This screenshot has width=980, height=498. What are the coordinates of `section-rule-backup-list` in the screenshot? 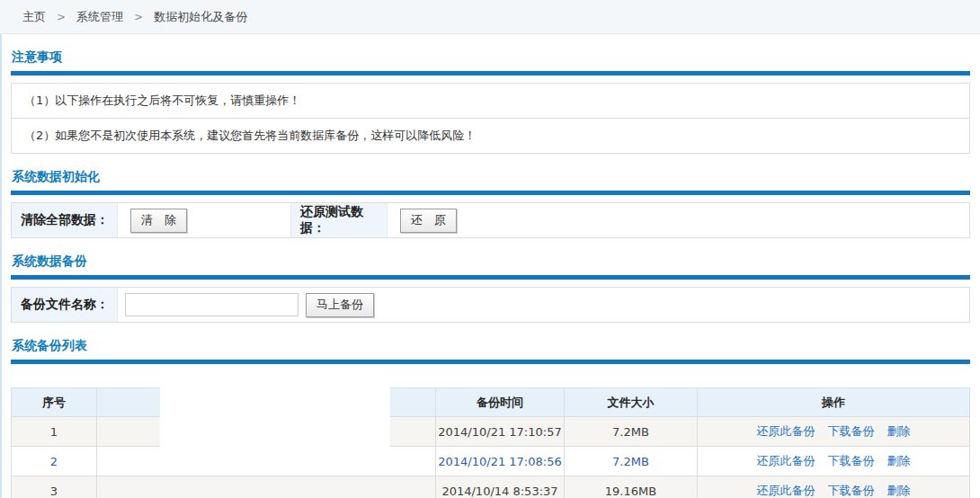 It's located at (491, 361).